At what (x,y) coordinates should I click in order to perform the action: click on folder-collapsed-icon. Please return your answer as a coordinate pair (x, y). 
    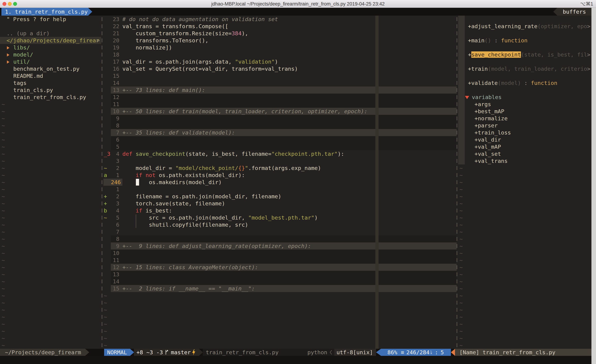
    Looking at the image, I should click on (8, 62).